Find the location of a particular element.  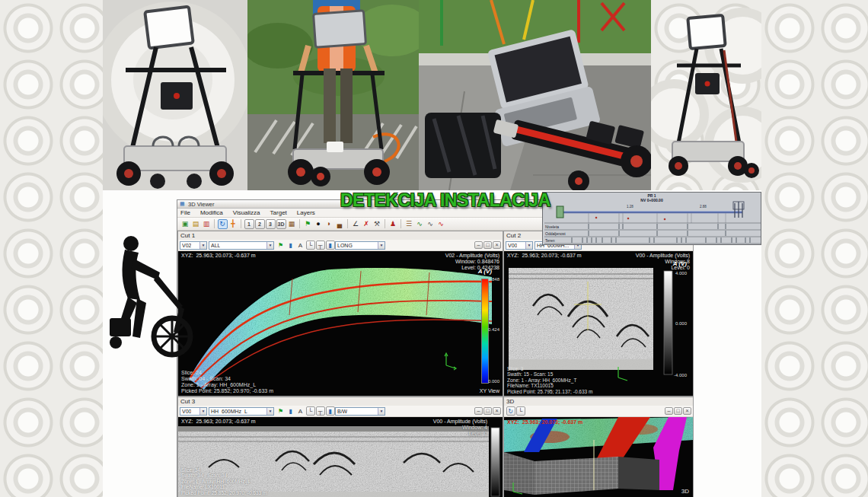

cut2-colorbar-mid: 0.000 is located at coordinates (681, 323).